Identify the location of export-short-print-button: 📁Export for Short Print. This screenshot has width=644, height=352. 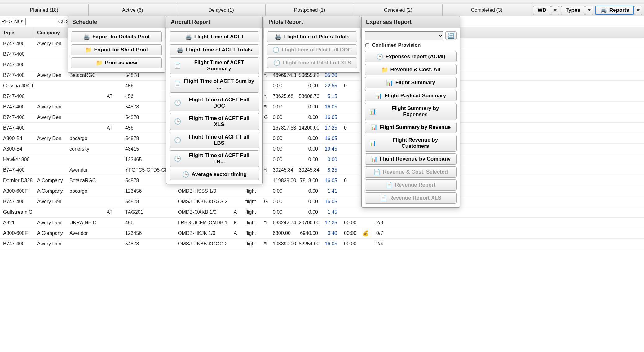
(117, 50).